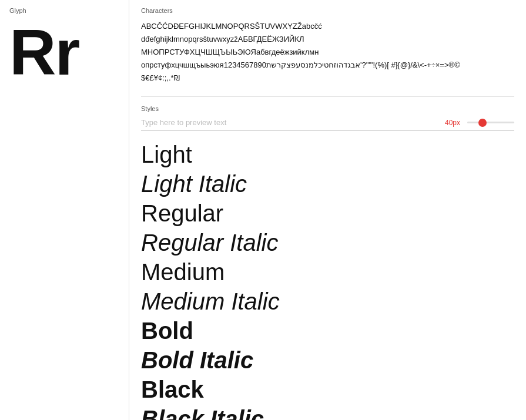 This screenshot has height=420, width=526. What do you see at coordinates (328, 243) in the screenshot?
I see `style-regular-italic: Regular Italic` at bounding box center [328, 243].